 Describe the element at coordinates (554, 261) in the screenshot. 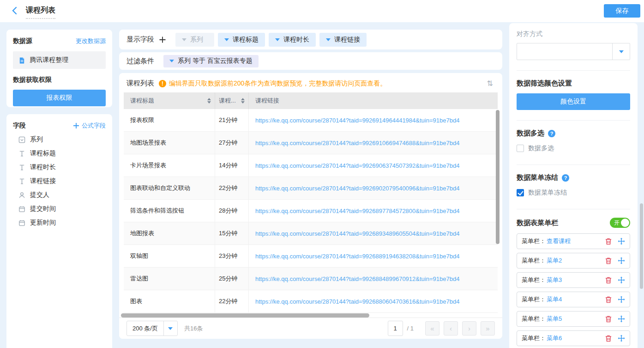

I see `menu-item-value: 菜单2` at that location.